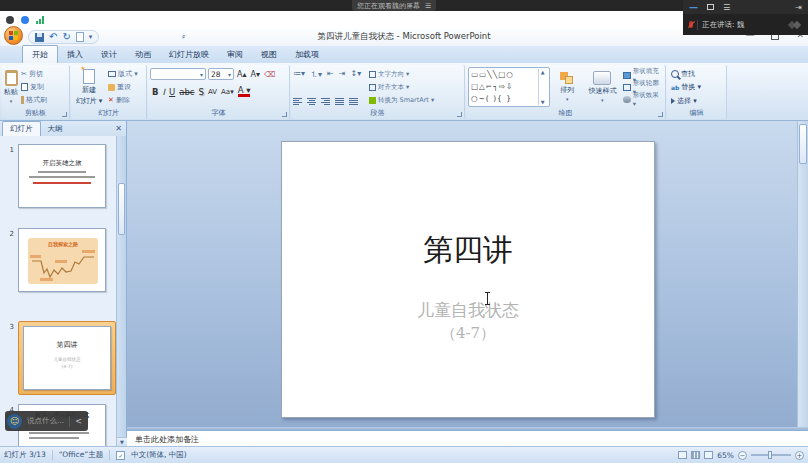 This screenshot has width=808, height=463. Describe the element at coordinates (802, 275) in the screenshot. I see `main-scrollbar` at that location.